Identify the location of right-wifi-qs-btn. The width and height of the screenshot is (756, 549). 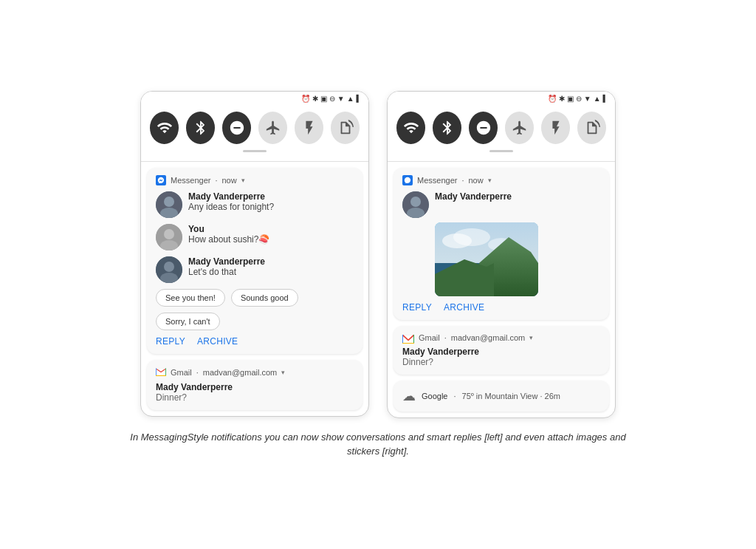
(410, 128).